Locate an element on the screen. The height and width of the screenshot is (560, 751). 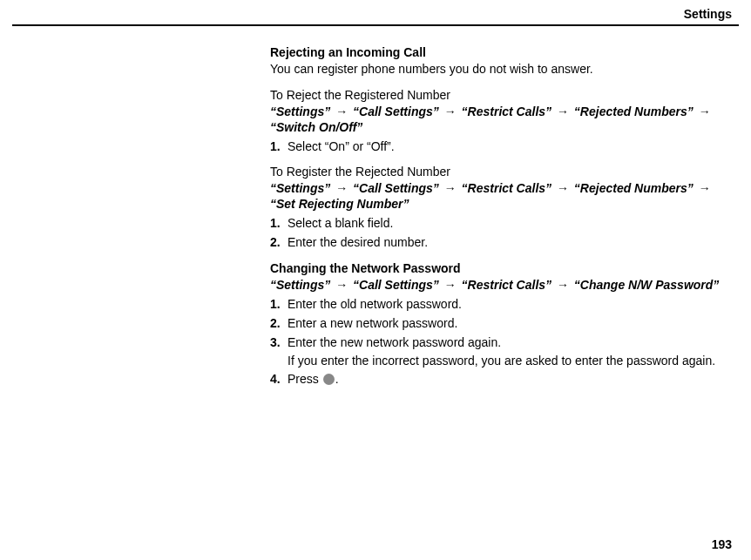
nav-part: “Change N/W Password” is located at coordinates (646, 285).